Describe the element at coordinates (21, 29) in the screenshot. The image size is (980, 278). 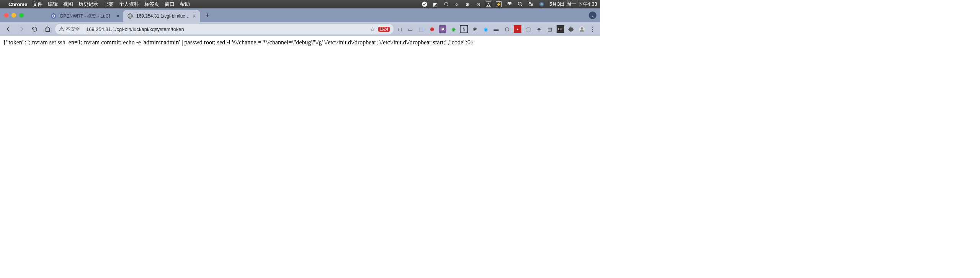
I see `forward-button` at that location.